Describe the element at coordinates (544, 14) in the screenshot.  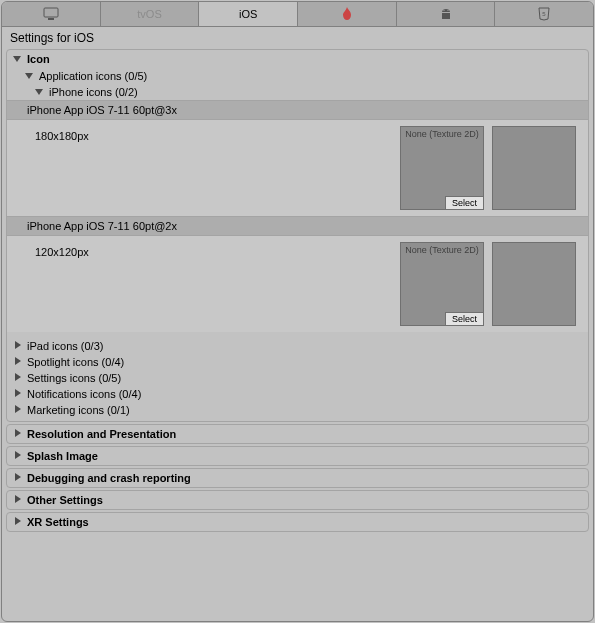
I see `html5-icon: 5` at that location.